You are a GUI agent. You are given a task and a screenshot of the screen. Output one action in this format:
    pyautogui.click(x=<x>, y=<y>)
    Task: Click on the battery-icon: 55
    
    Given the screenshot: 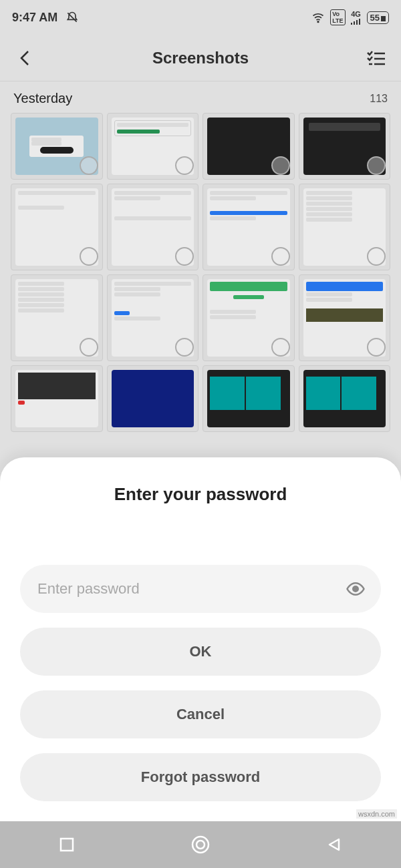 What is the action you would take?
    pyautogui.click(x=378, y=17)
    